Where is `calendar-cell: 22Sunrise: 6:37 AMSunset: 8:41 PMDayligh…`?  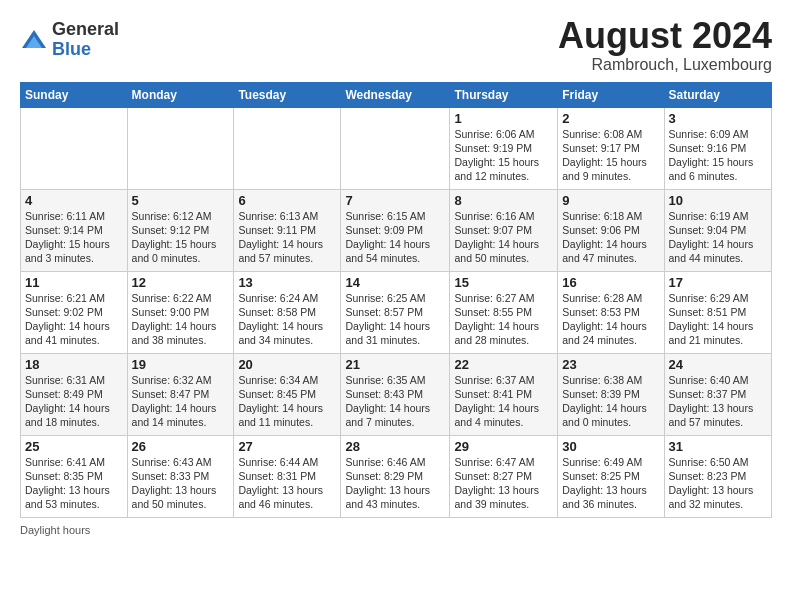 calendar-cell: 22Sunrise: 6:37 AMSunset: 8:41 PMDayligh… is located at coordinates (504, 394).